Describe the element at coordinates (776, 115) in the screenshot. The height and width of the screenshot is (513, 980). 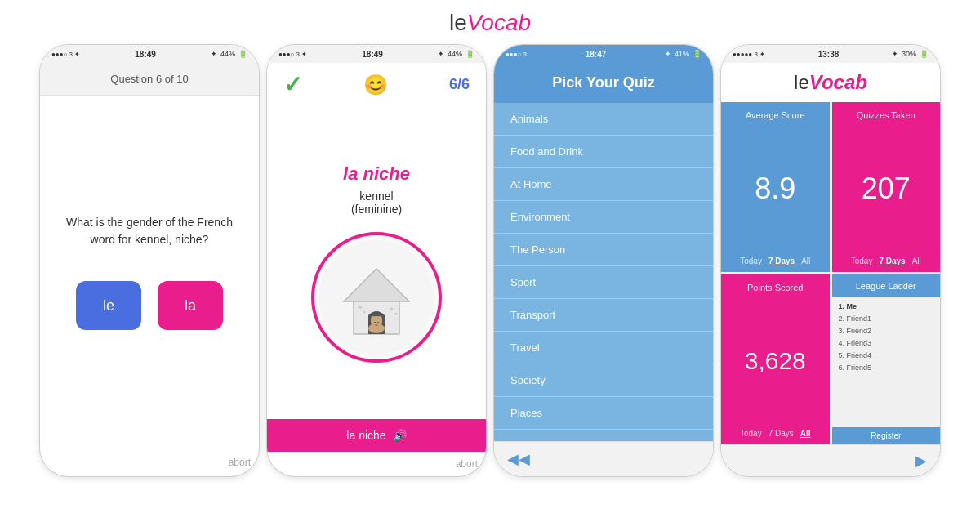
I see `avg-score-label: Average Score` at that location.